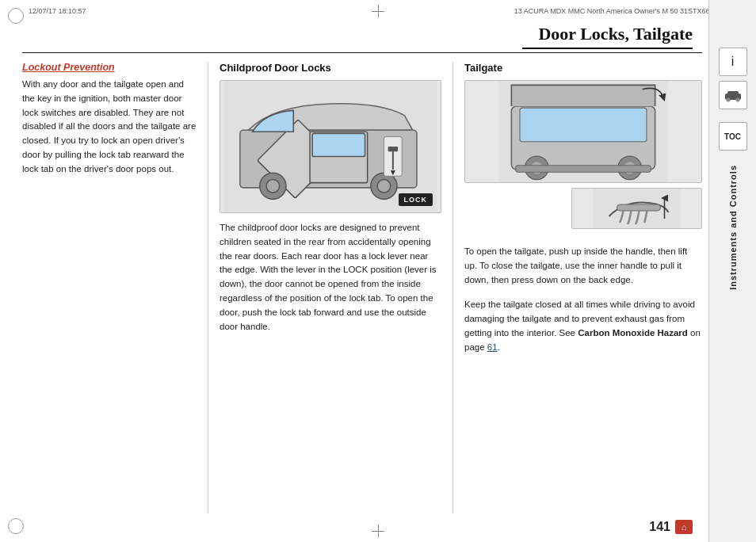  I want to click on info-icon: i, so click(733, 62).